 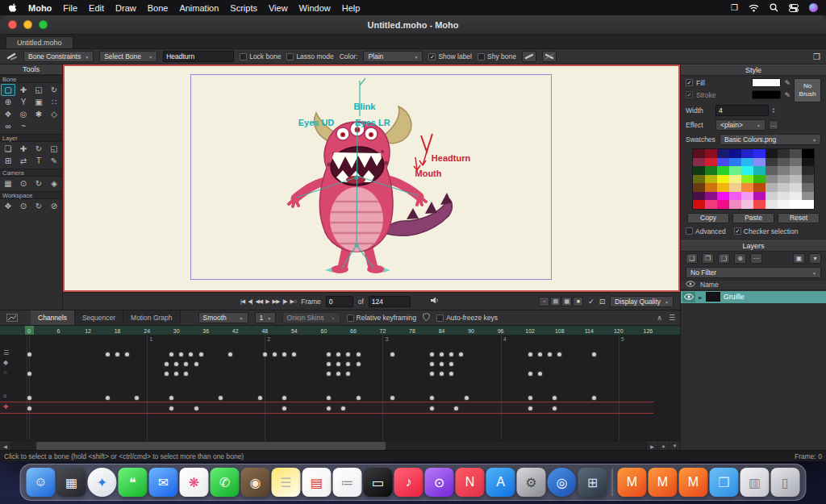 I want to click on translate-bone-tool: ✚, so click(x=23, y=90).